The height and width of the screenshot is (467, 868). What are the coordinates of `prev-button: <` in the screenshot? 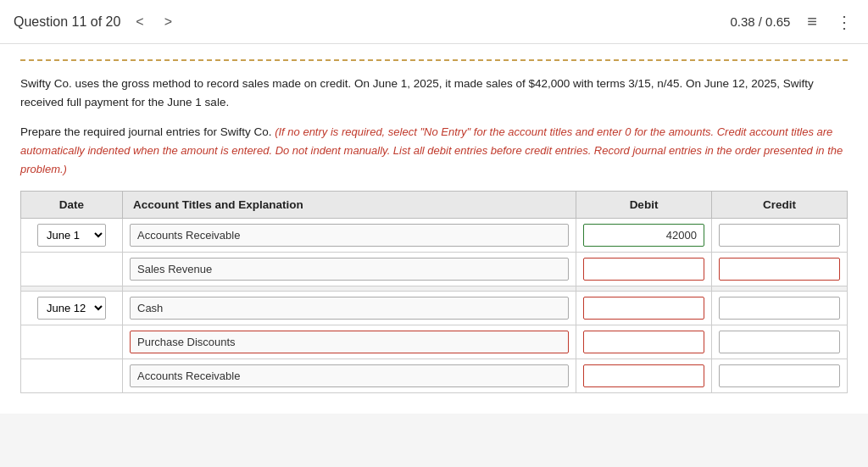 It's located at (139, 22).